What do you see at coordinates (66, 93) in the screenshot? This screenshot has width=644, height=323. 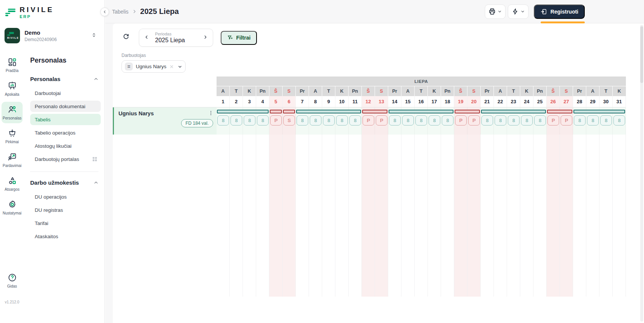 I see `menu-item-darbuotojai: Darbuotojai` at bounding box center [66, 93].